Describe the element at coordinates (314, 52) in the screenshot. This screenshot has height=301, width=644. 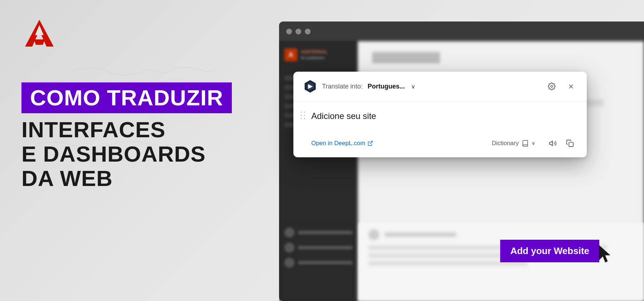
I see `sidebar-logo-text: ADDTERNAL` at that location.